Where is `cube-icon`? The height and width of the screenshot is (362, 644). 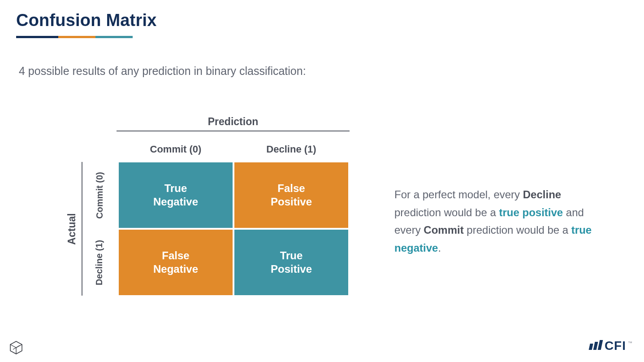
cube-icon is located at coordinates (16, 348).